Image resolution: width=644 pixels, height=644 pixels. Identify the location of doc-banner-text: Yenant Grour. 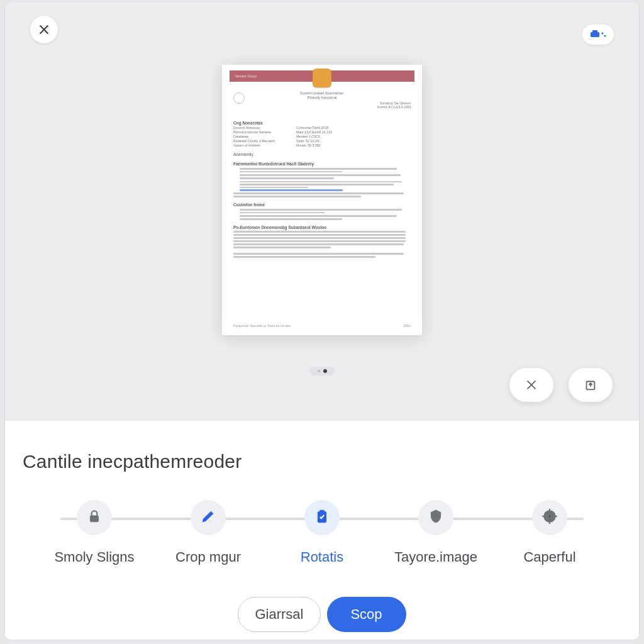
(245, 76).